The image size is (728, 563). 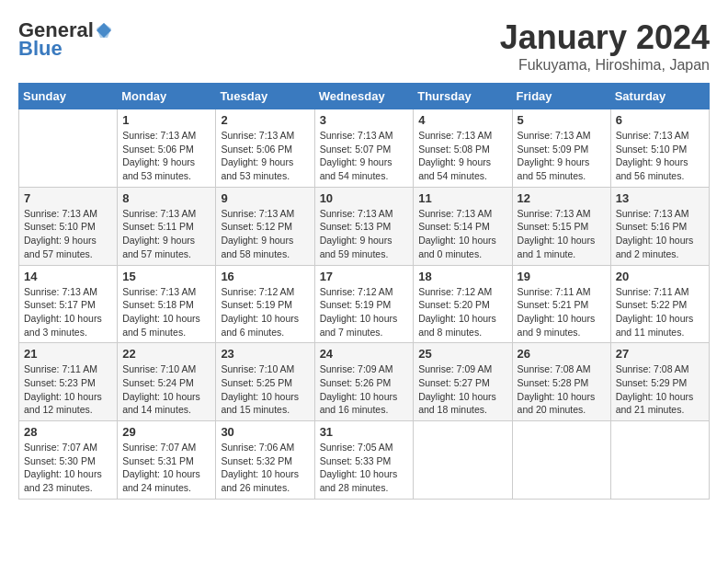 What do you see at coordinates (562, 313) in the screenshot?
I see `day-info: Sunrise: 7:11 AMSunset: 5:21 PMDaylight:…` at bounding box center [562, 313].